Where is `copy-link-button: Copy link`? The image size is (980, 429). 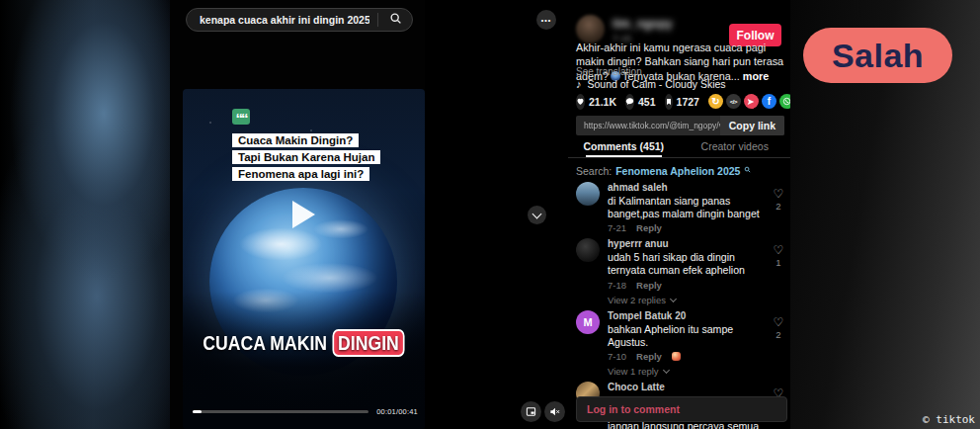 copy-link-button: Copy link is located at coordinates (753, 126).